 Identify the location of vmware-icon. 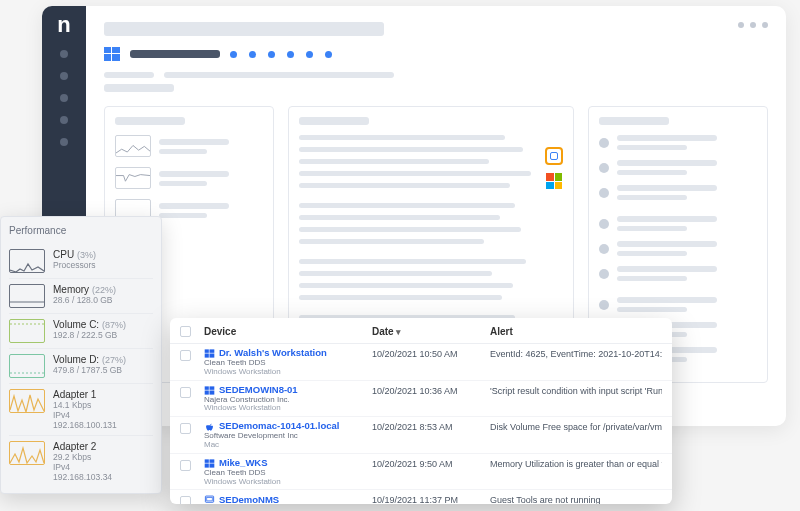
(554, 156).